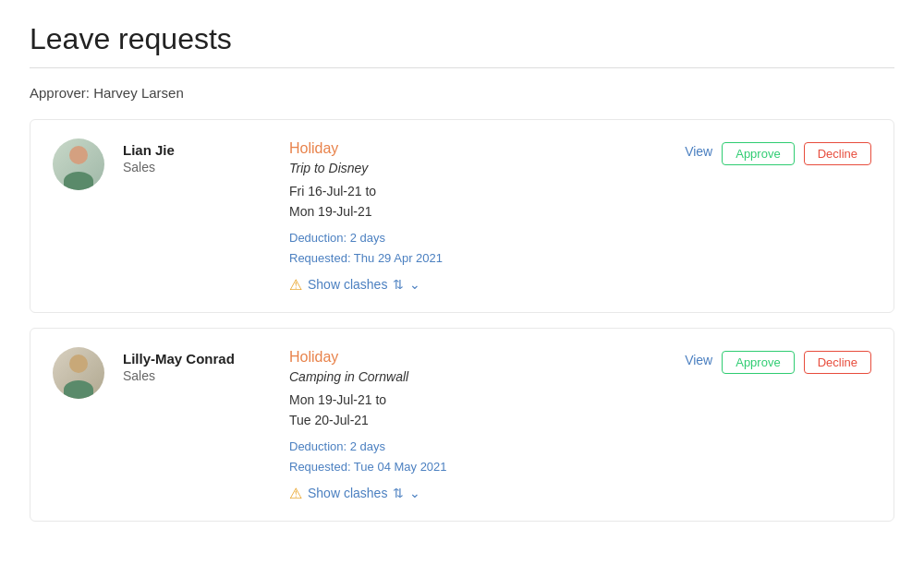  I want to click on requested-1: Requested: Thu 29 Apr 2021, so click(478, 258).